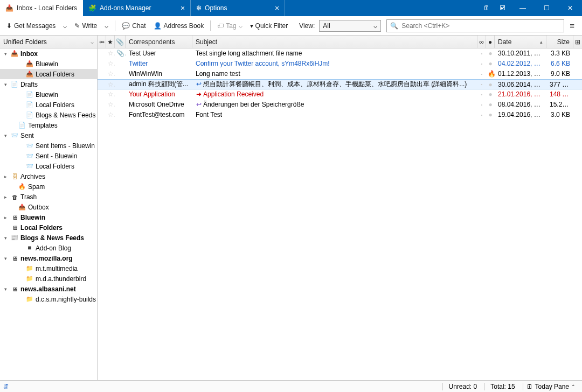 The height and width of the screenshot is (392, 582). I want to click on folder-item: ▾📄Drafts, so click(48, 84).